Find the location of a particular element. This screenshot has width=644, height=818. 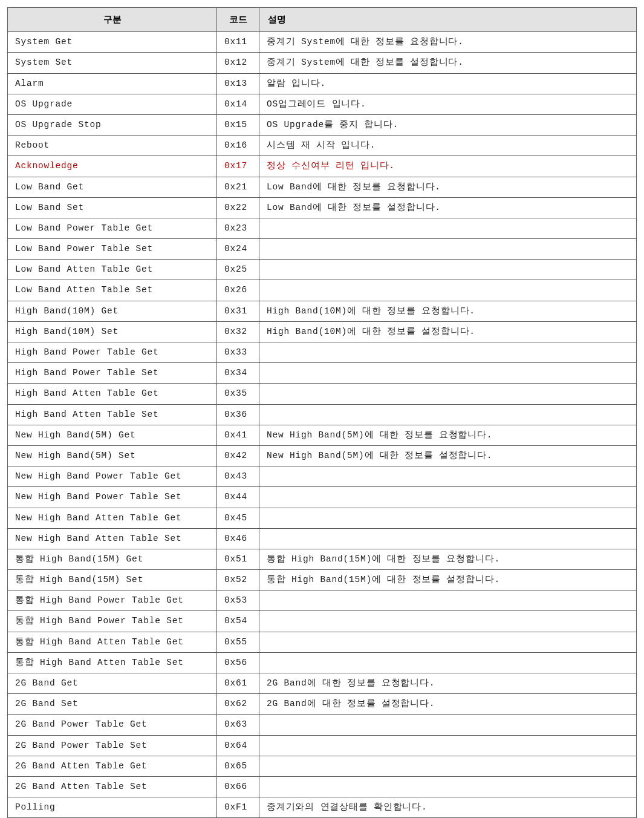

cell-code: 0x65 is located at coordinates (238, 766).